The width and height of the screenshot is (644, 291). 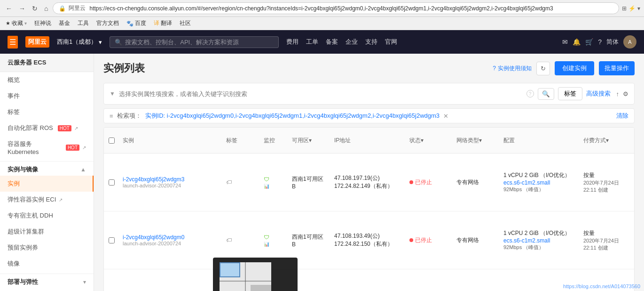 I want to click on row1-checkbox, so click(x=111, y=183).